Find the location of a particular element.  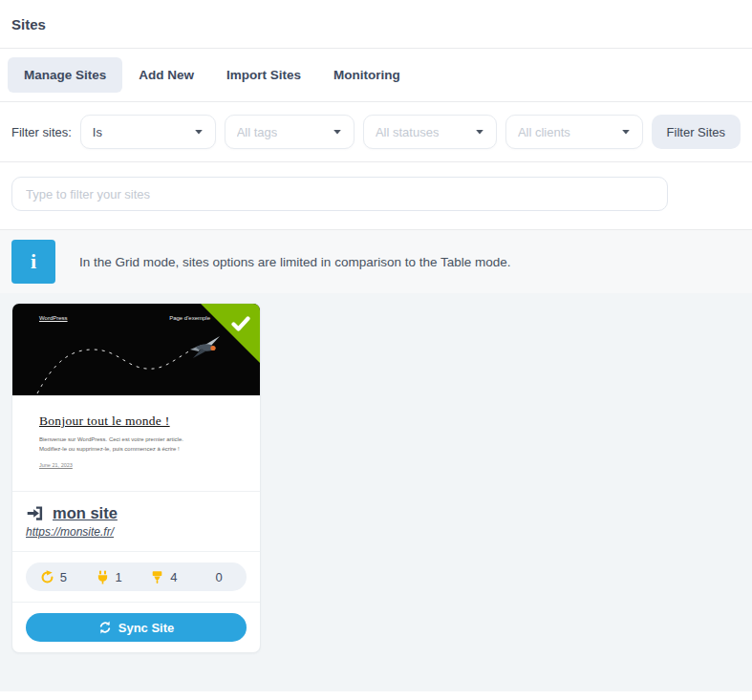

updates-value: 5 is located at coordinates (63, 577).